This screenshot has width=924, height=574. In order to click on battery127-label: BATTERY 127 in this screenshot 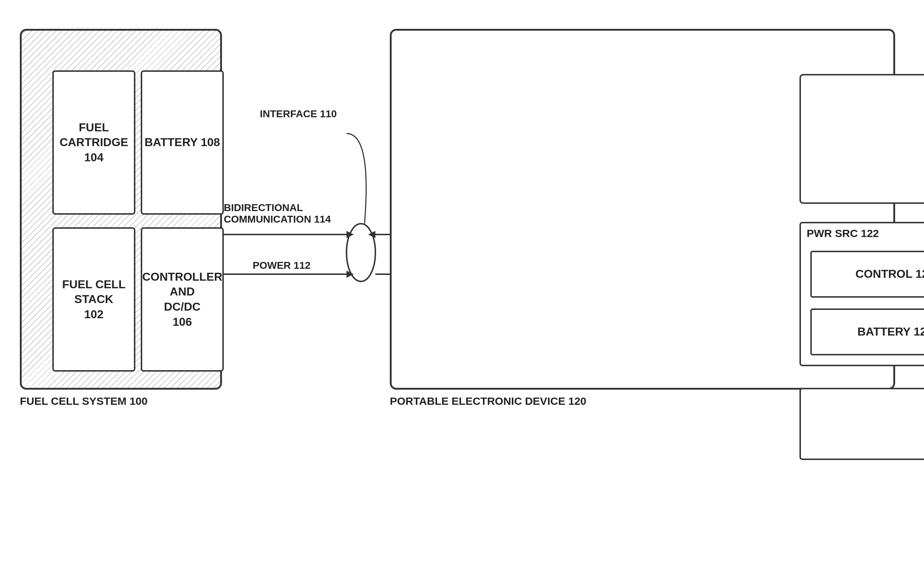, I will do `click(891, 332)`.